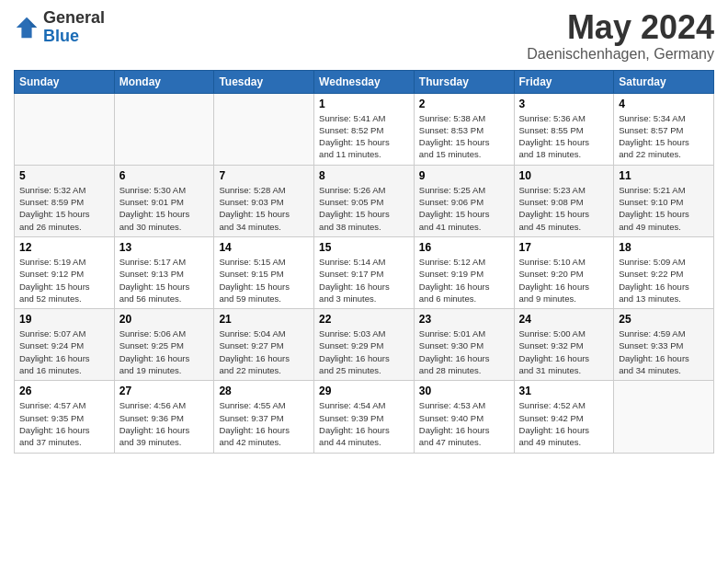 Image resolution: width=728 pixels, height=563 pixels. I want to click on day-info: Sunrise: 5:41 AM Sunset: 8:52 PM Dayligh…, so click(364, 136).